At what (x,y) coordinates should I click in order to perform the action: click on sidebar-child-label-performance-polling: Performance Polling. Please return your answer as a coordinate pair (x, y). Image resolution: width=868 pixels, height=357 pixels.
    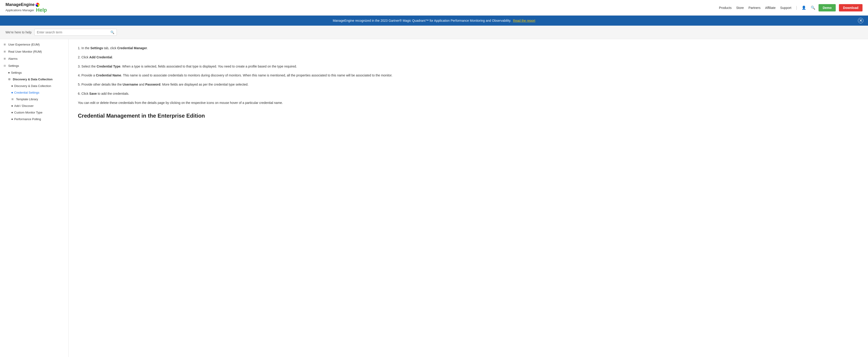
    Looking at the image, I should click on (28, 119).